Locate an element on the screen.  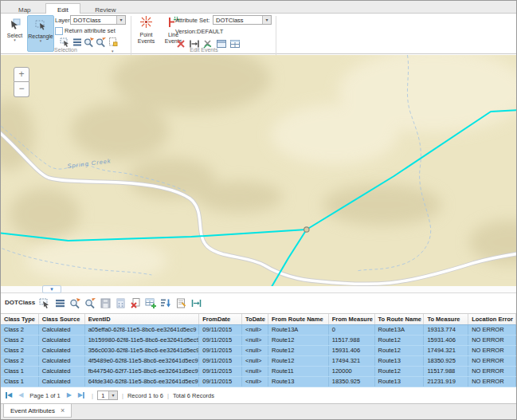
table-cell: 19313.774 is located at coordinates (446, 330).